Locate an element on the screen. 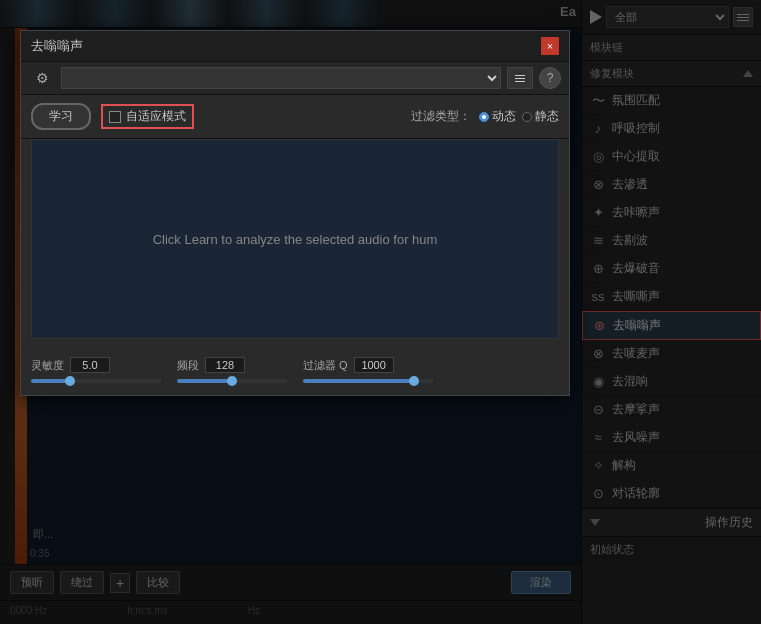 The image size is (761, 624). filter-dynamic-option: 动态 is located at coordinates (498, 116).